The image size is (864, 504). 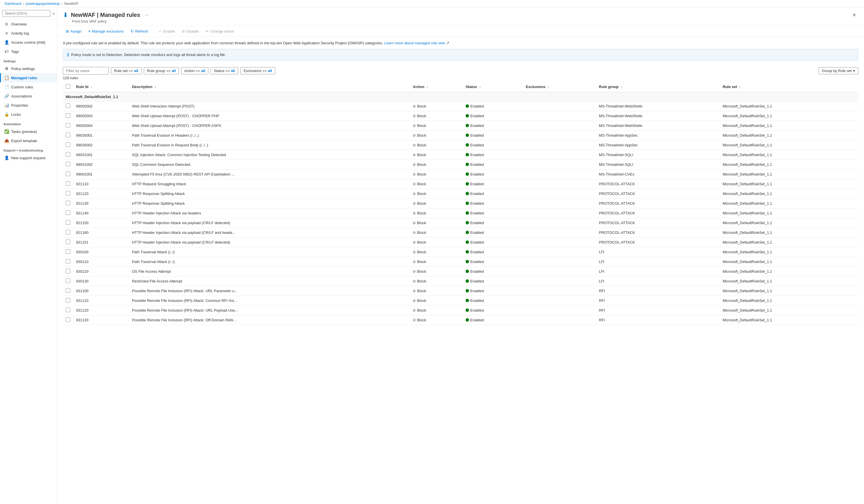 I want to click on change-action-button: ✏ Change action, so click(x=220, y=32).